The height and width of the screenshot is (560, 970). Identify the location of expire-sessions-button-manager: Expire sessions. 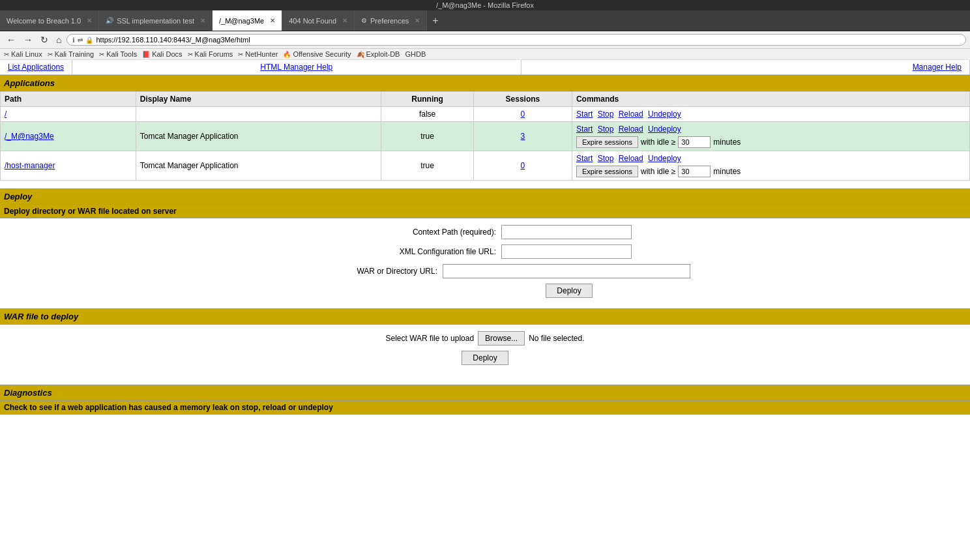
(608, 142).